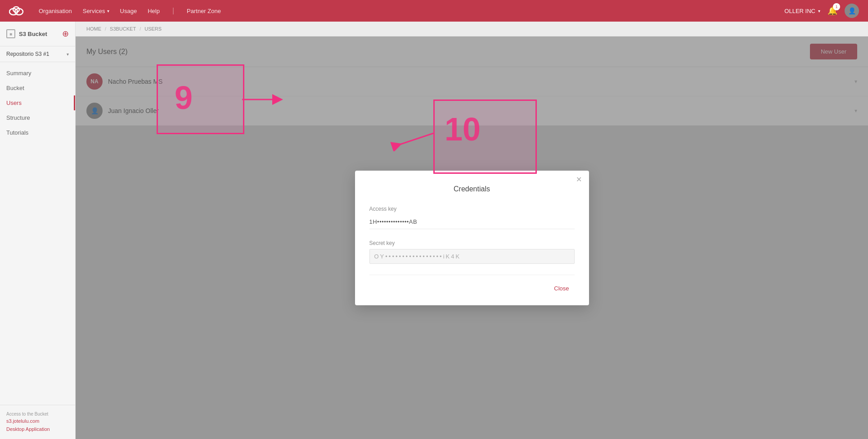 This screenshot has width=868, height=439. What do you see at coordinates (55, 11) in the screenshot?
I see `nav-organisation: Organisation` at bounding box center [55, 11].